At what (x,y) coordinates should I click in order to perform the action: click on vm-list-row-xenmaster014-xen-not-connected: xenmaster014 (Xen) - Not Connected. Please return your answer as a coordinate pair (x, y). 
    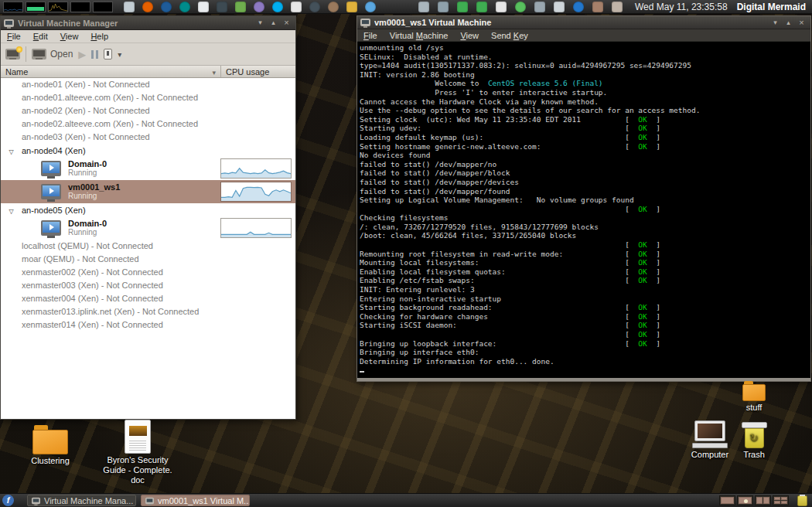
    Looking at the image, I should click on (148, 325).